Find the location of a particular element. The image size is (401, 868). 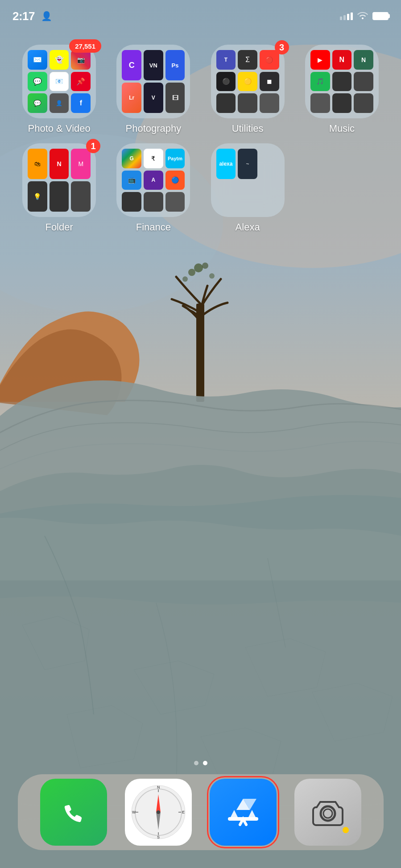

svg-text: N is located at coordinates (159, 787).